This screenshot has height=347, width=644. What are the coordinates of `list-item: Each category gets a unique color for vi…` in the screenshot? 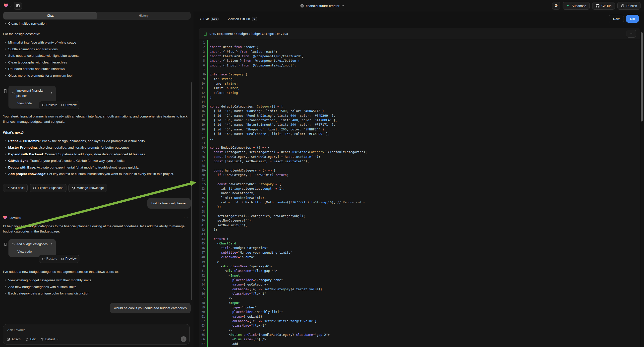 It's located at (97, 294).